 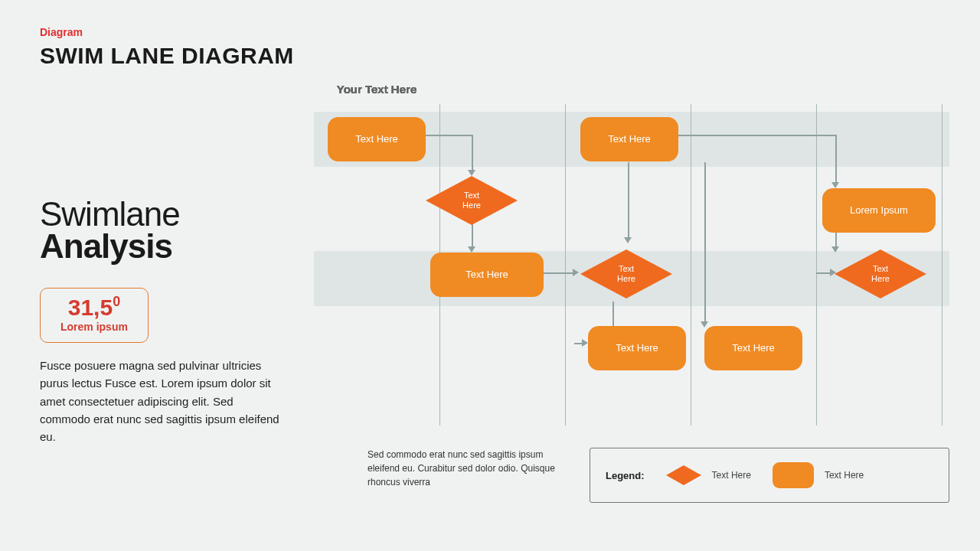 I want to click on subtitle-line2: Analysis, so click(x=110, y=246).